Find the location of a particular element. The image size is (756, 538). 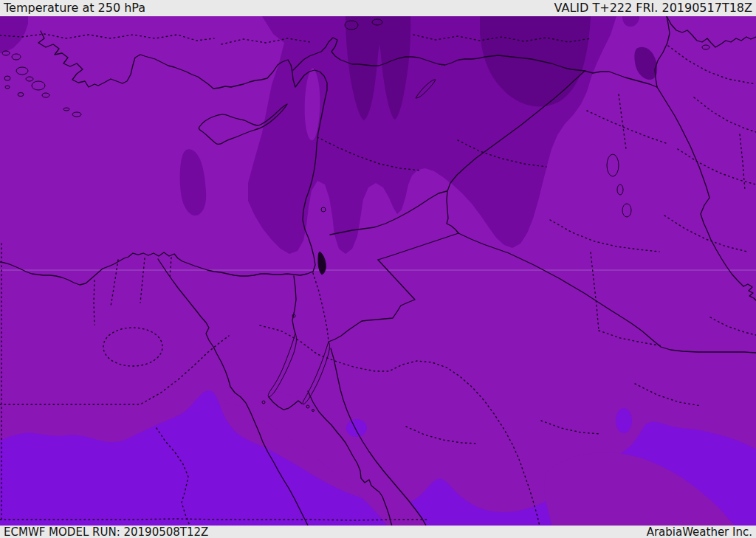

temp-bright-spot is located at coordinates (357, 428).